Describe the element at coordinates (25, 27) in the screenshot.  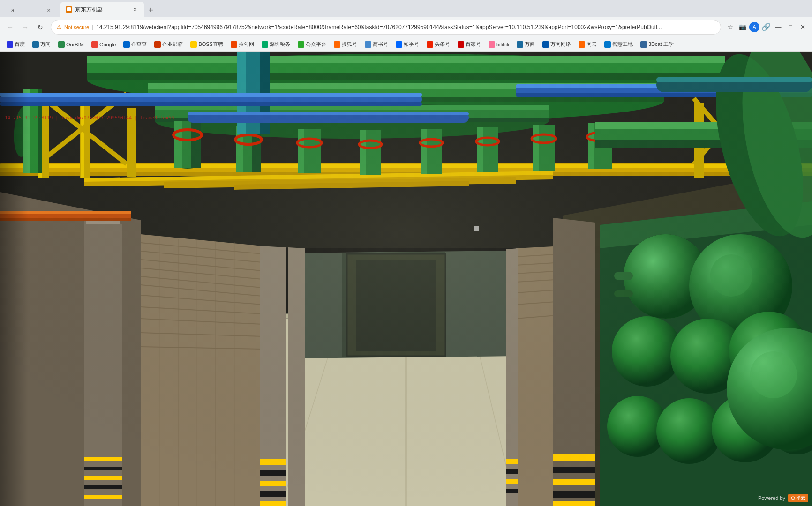
I see `forward-button: →` at that location.